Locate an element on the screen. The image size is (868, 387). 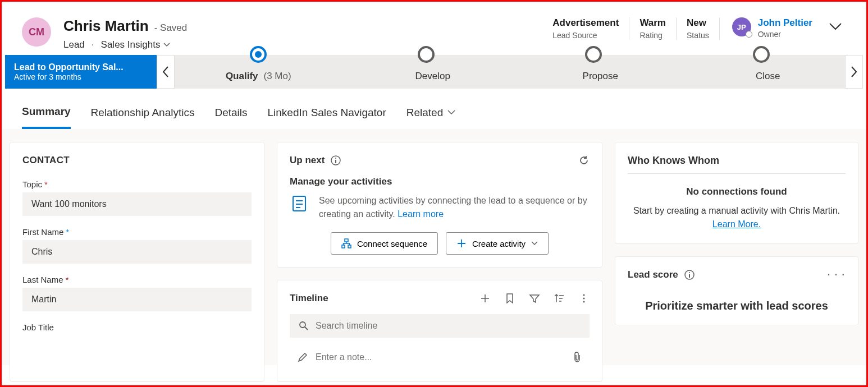
timeline-title: Timeline is located at coordinates (309, 298).